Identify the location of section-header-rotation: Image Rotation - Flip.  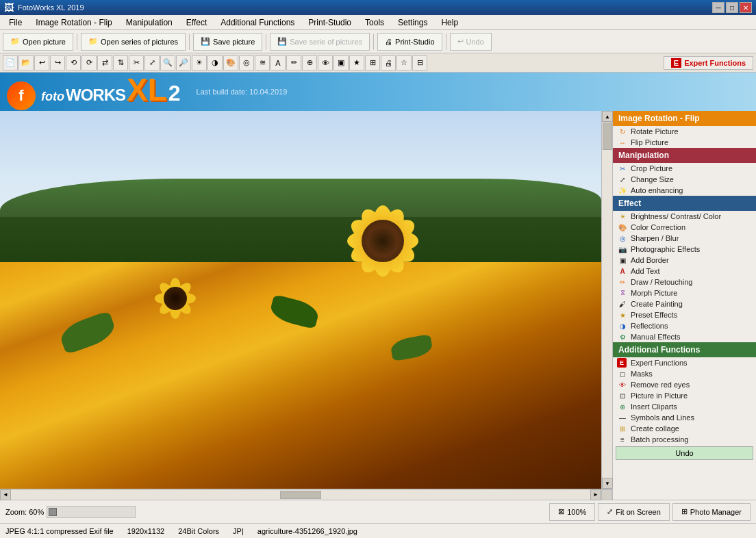
(685, 118).